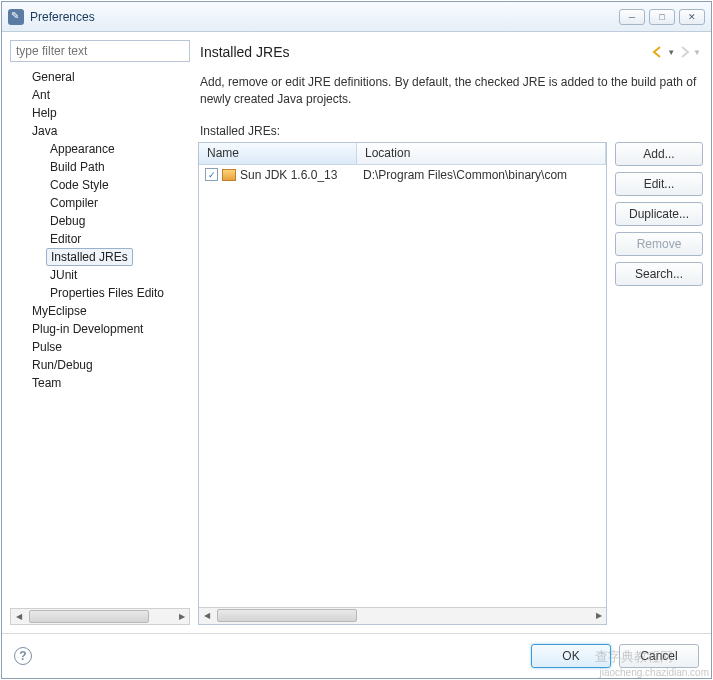  What do you see at coordinates (100, 347) in the screenshot?
I see `tree-item-pulse: Pulse` at bounding box center [100, 347].